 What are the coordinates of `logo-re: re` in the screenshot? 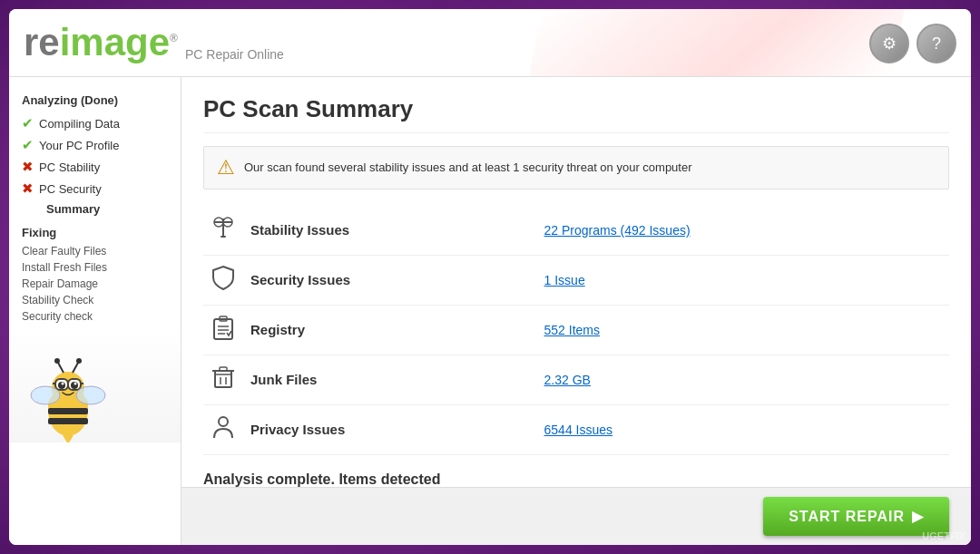 It's located at (42, 42).